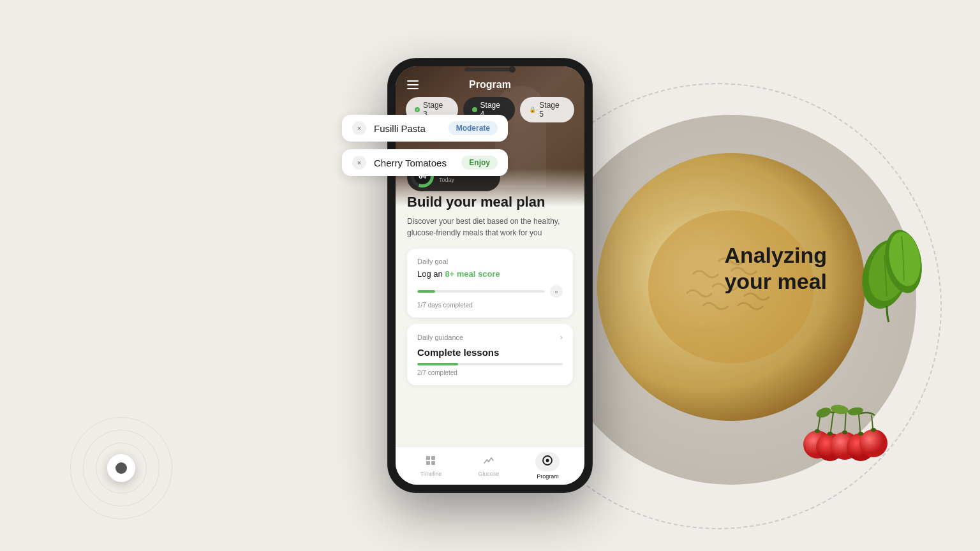 This screenshot has height=551, width=980. What do you see at coordinates (776, 255) in the screenshot?
I see `analyzing-text-line1: Analyzing` at bounding box center [776, 255].